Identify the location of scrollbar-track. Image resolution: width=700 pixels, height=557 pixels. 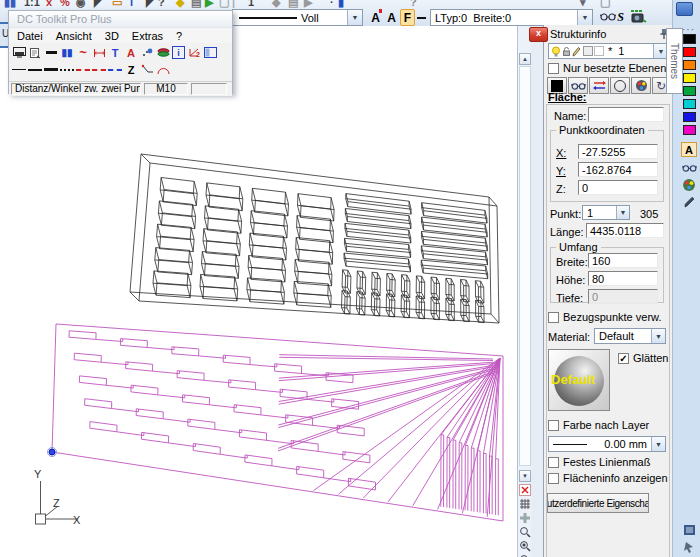
(525, 266).